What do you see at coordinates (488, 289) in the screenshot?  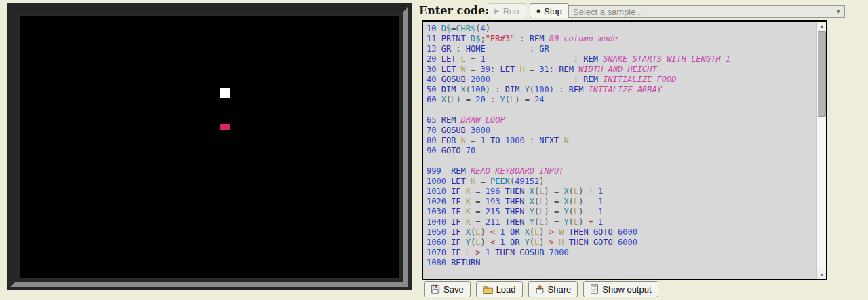 I see `folder-icon` at bounding box center [488, 289].